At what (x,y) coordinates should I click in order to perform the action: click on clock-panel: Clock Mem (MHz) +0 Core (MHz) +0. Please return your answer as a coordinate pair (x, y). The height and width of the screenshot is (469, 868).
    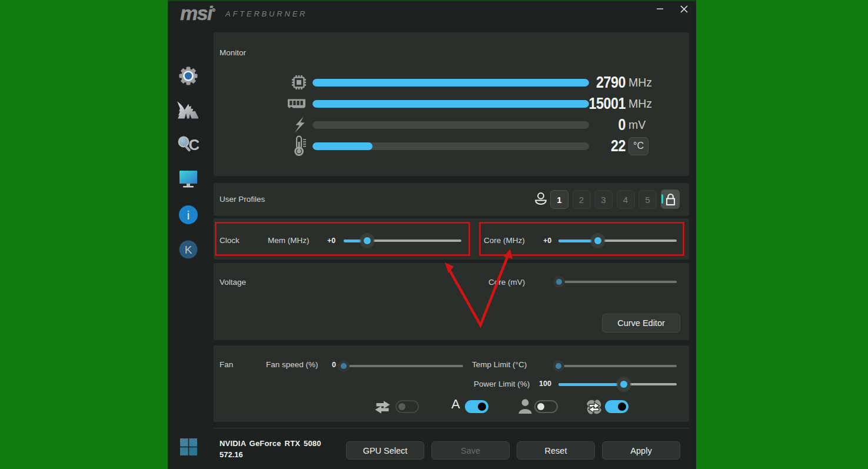
    Looking at the image, I should click on (451, 239).